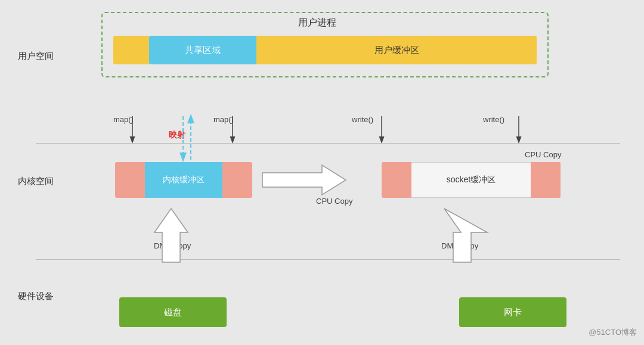 This screenshot has height=345, width=644. What do you see at coordinates (172, 245) in the screenshot?
I see `dma-copy-up-label: DMA Copy` at bounding box center [172, 245].